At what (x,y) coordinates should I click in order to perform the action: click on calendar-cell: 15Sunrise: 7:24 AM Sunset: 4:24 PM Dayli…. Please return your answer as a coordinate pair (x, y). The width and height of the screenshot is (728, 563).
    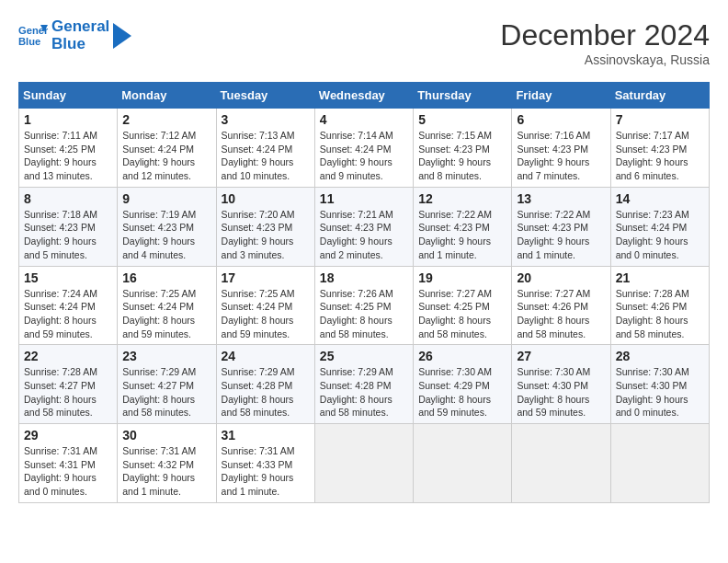
    Looking at the image, I should click on (68, 305).